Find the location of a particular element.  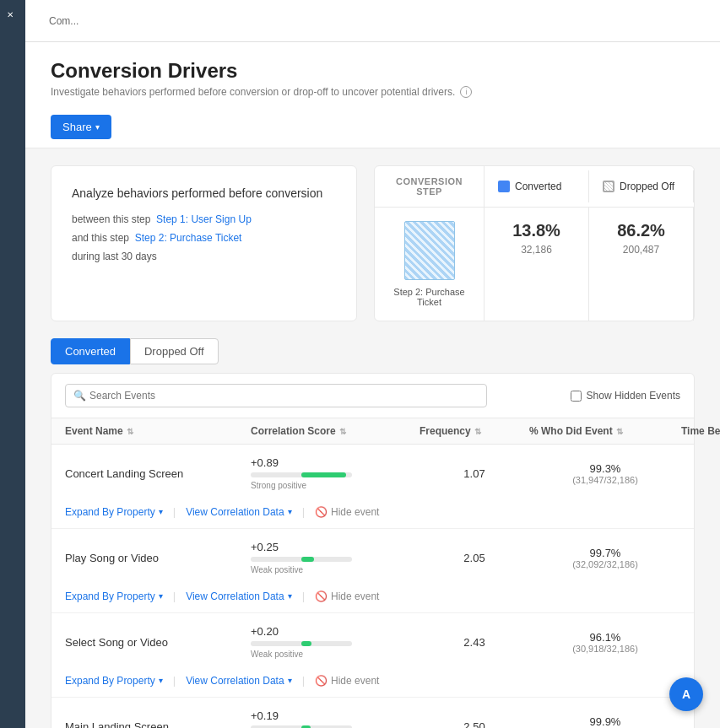

corr-score-3: +0.19 is located at coordinates (335, 715).